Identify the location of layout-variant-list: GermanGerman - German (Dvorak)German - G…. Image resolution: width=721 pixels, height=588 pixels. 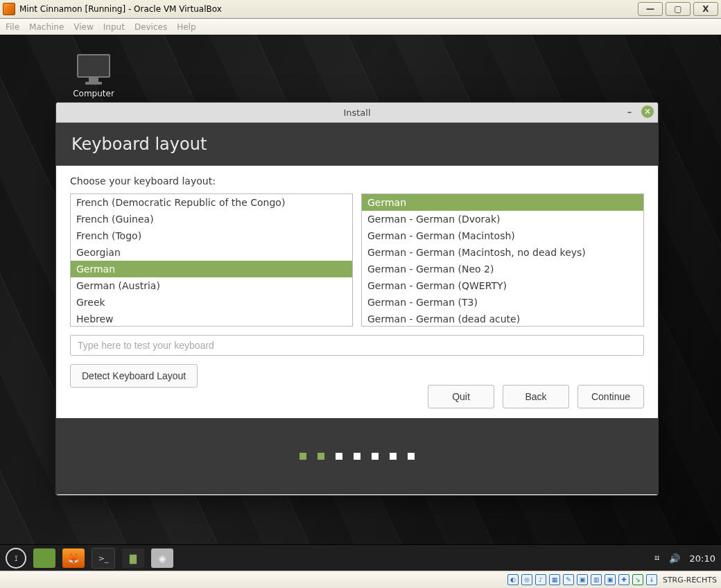
(503, 260).